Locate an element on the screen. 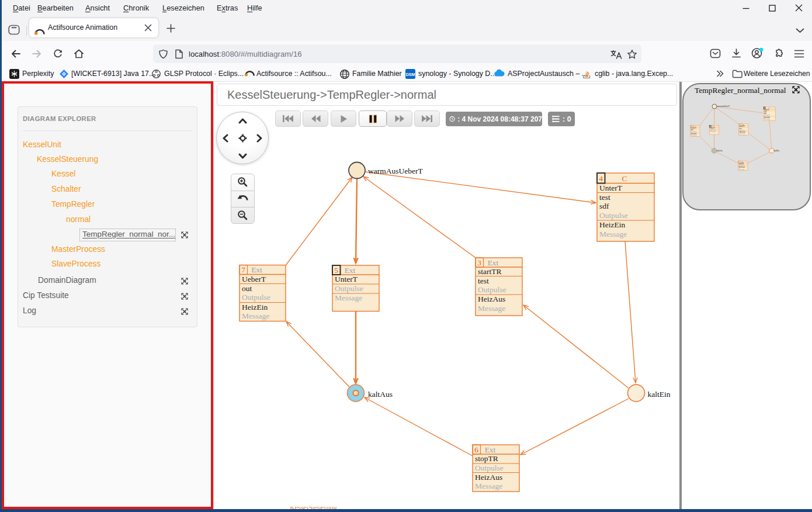  svg-text: 3 is located at coordinates (479, 263).